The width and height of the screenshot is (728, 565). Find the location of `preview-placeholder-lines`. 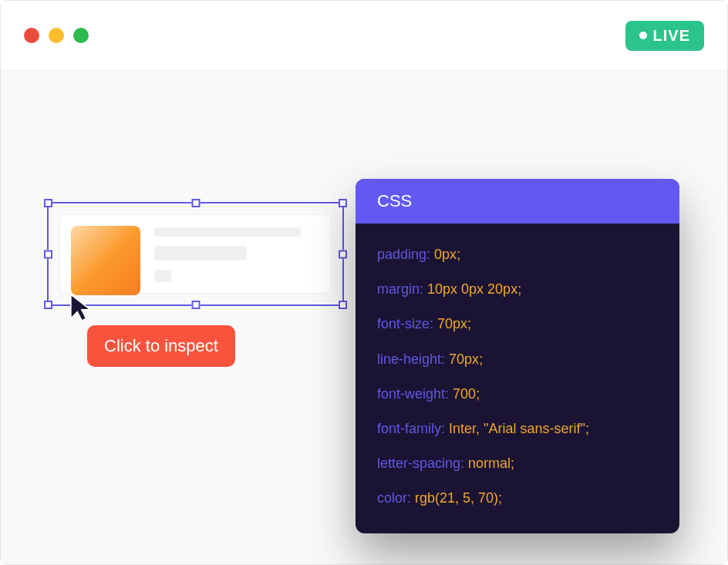

preview-placeholder-lines is located at coordinates (238, 254).